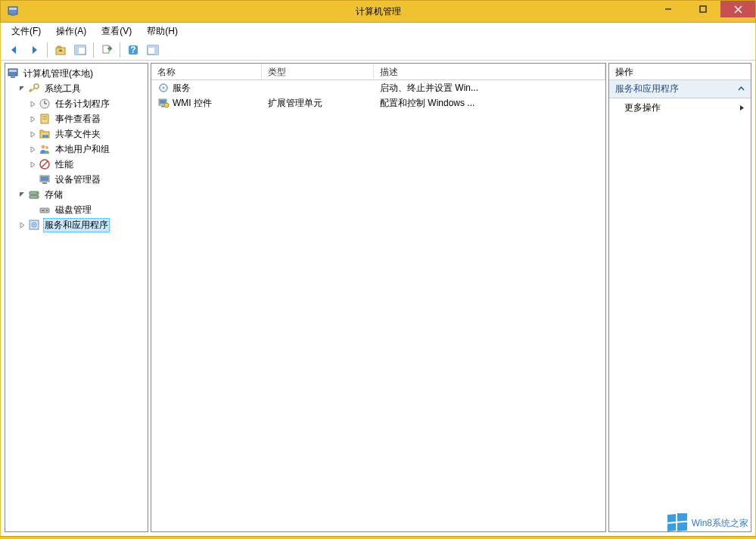 This screenshot has width=756, height=539. What do you see at coordinates (647, 89) in the screenshot?
I see `action-section-label: 服务和应用程序` at bounding box center [647, 89].